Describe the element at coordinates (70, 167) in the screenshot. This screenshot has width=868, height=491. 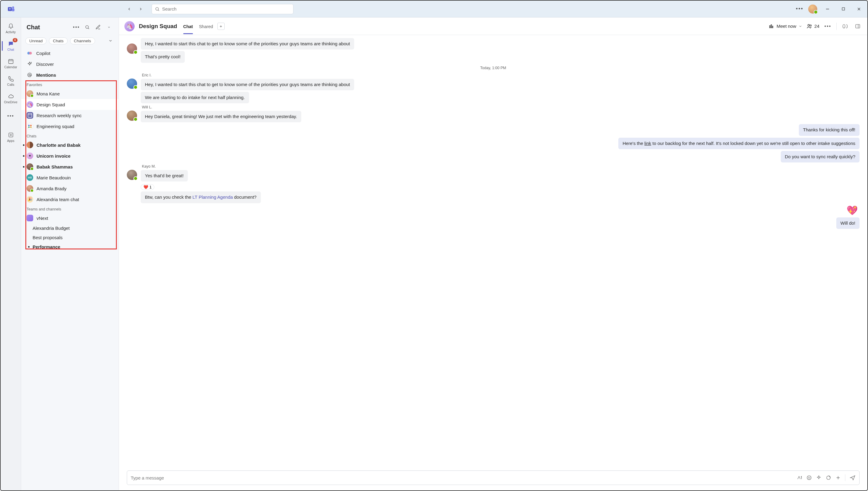
I see `chat-babak-shammas: Babak Shammas` at that location.